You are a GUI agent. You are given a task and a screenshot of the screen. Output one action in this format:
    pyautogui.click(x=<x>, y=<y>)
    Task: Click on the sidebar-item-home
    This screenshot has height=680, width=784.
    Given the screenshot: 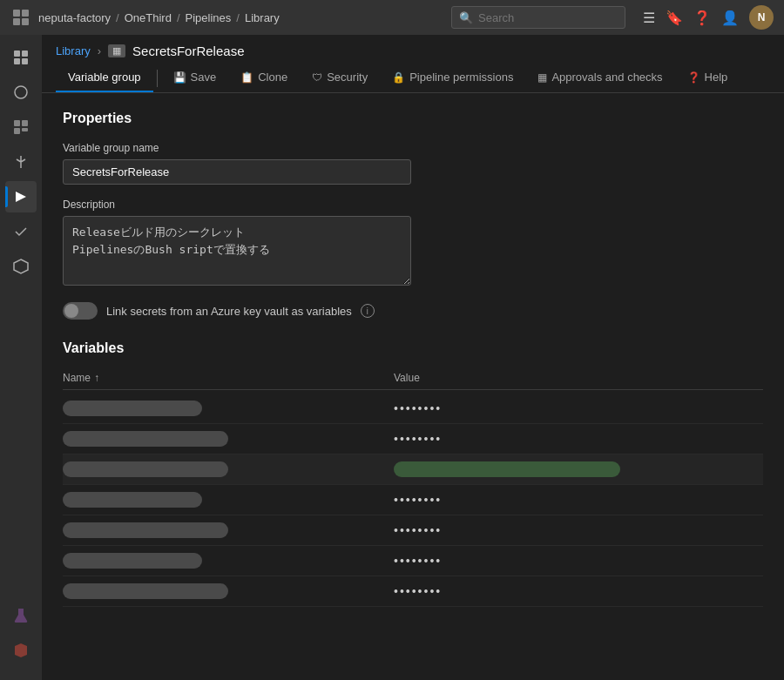 What is the action you would take?
    pyautogui.click(x=21, y=57)
    